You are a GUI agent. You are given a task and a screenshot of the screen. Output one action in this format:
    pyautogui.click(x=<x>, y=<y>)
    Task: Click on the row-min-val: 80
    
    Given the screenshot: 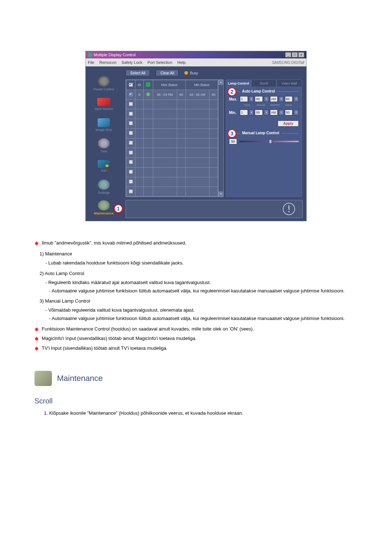 What is the action you would take?
    pyautogui.click(x=214, y=94)
    